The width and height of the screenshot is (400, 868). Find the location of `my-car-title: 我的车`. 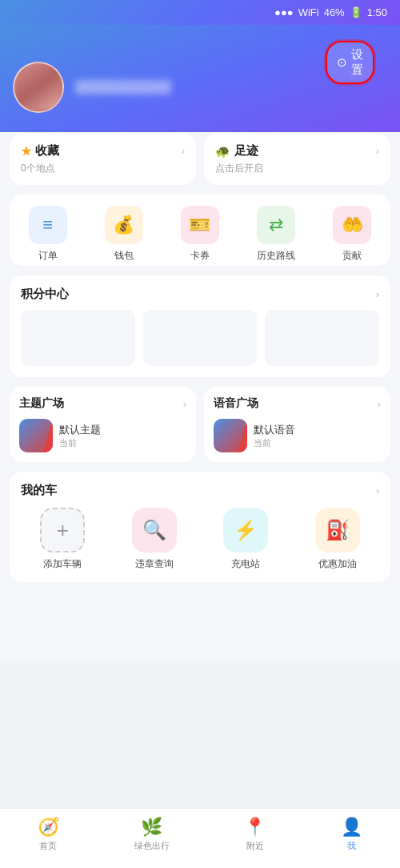

my-car-title: 我的车 is located at coordinates (38, 490).